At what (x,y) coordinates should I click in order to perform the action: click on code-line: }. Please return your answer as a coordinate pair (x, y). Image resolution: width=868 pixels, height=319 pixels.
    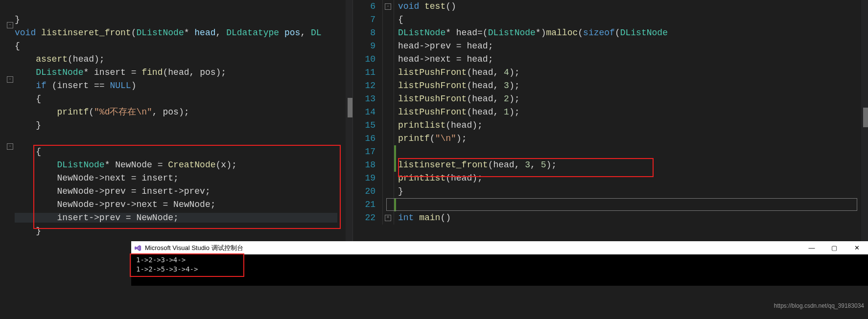
    Looking at the image, I should click on (631, 192).